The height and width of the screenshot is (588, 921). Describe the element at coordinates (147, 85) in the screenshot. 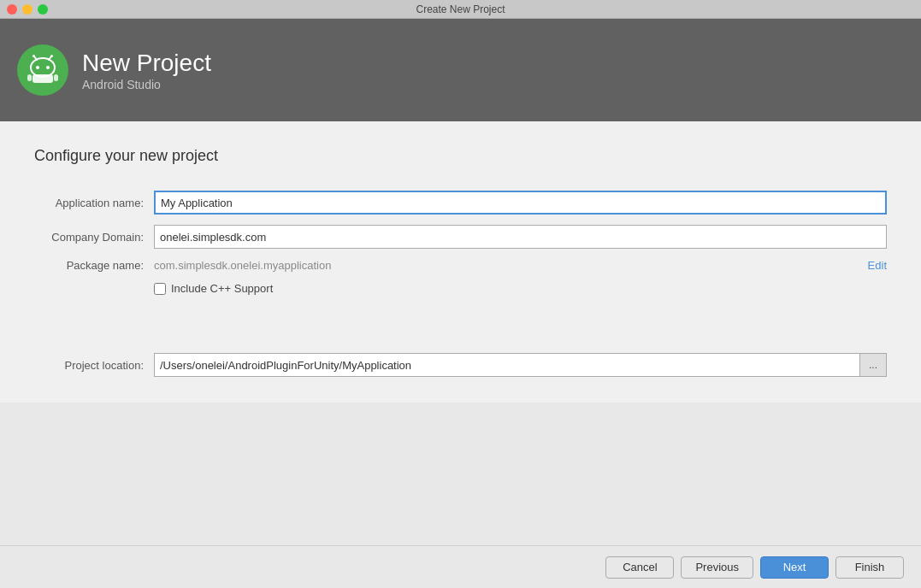

I see `header-subtitle: Android Studio` at that location.